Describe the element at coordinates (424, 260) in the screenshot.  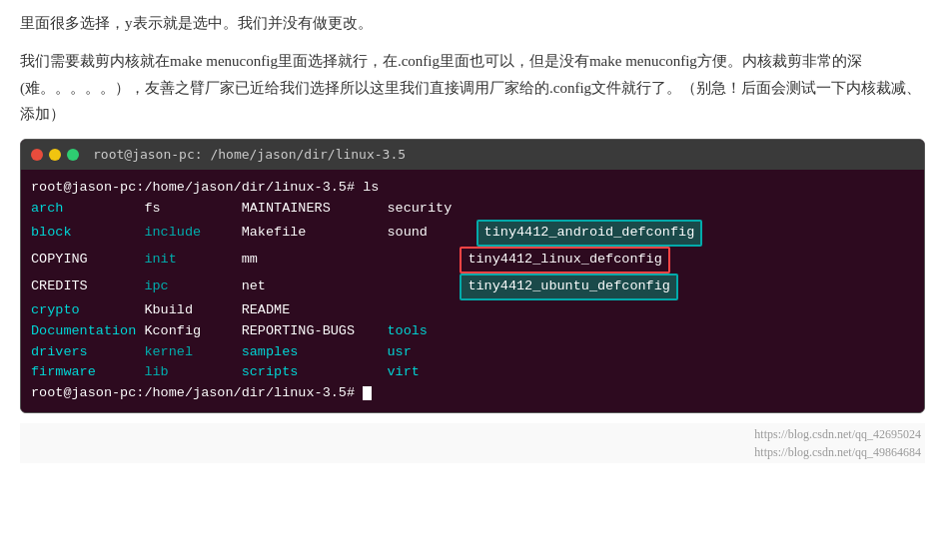
I see `col-empty1` at that location.